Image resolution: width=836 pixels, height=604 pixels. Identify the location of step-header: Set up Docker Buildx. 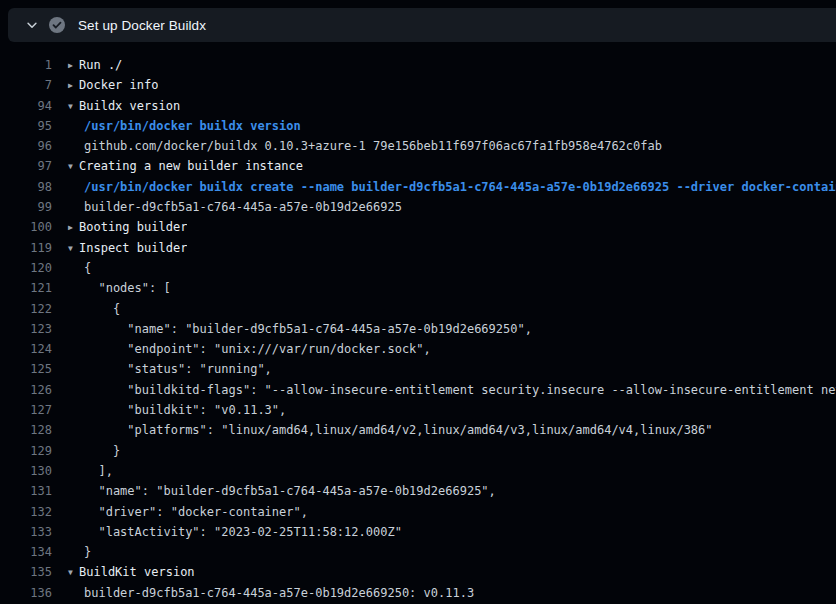
(422, 25).